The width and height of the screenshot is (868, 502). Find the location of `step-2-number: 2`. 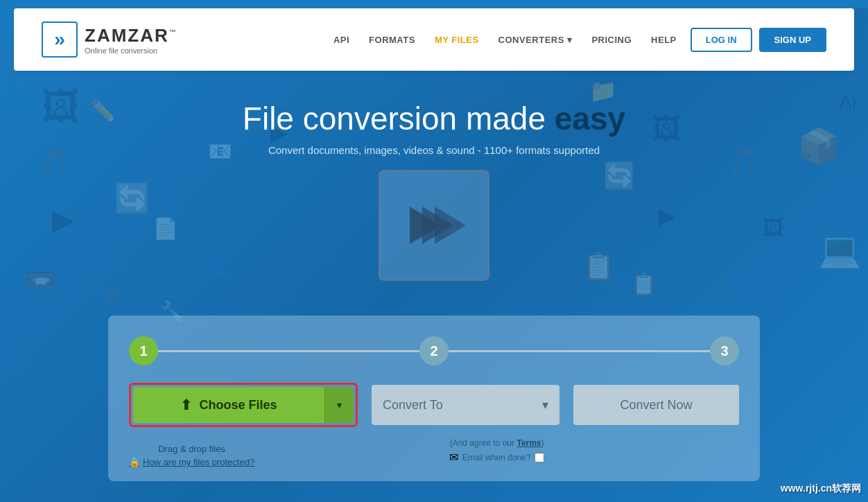

step-2-number: 2 is located at coordinates (434, 351).